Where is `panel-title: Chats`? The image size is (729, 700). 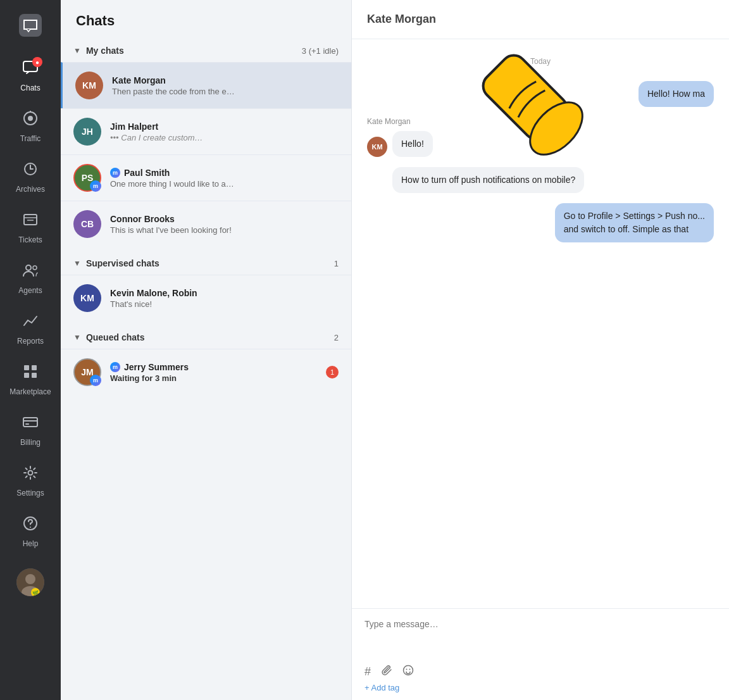
panel-title: Chats is located at coordinates (206, 20).